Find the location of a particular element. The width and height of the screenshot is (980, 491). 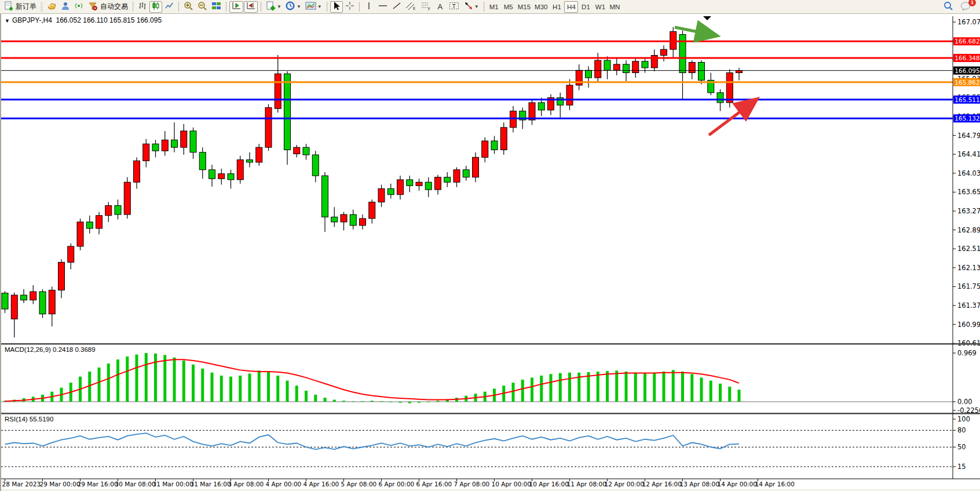

svg-text: 10 Apr 16:00 is located at coordinates (549, 484).